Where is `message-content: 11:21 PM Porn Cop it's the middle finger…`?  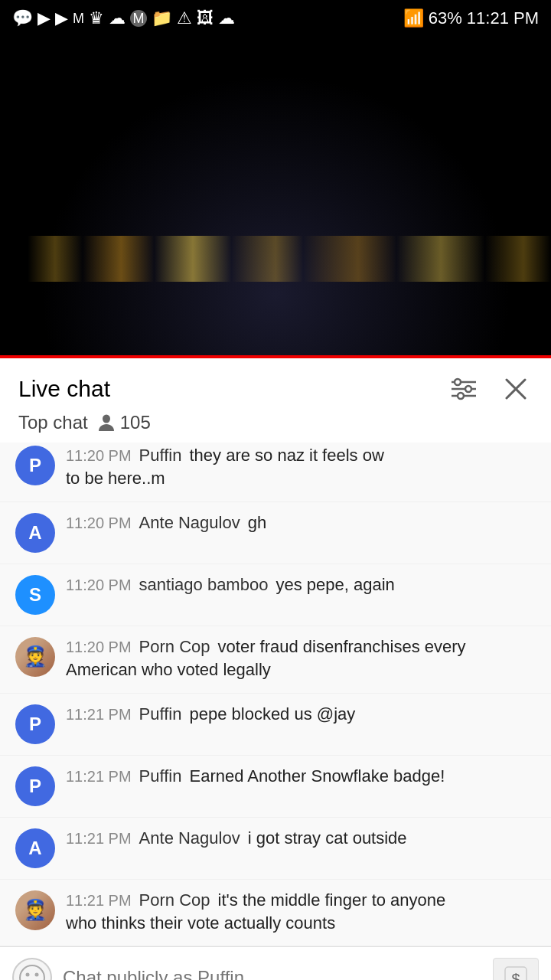
message-content: 11:21 PM Porn Cop it's the middle finger… is located at coordinates (301, 913).